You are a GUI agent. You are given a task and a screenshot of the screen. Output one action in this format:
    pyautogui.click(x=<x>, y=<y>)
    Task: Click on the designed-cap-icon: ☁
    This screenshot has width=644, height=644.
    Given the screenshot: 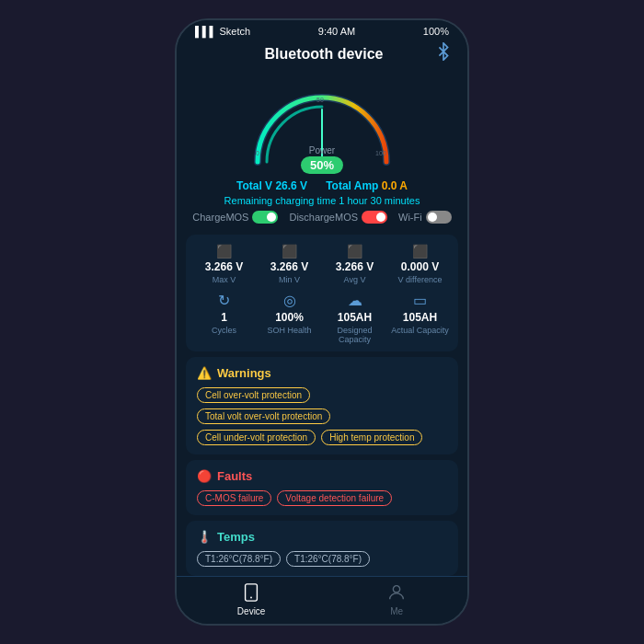 What is the action you would take?
    pyautogui.click(x=355, y=300)
    